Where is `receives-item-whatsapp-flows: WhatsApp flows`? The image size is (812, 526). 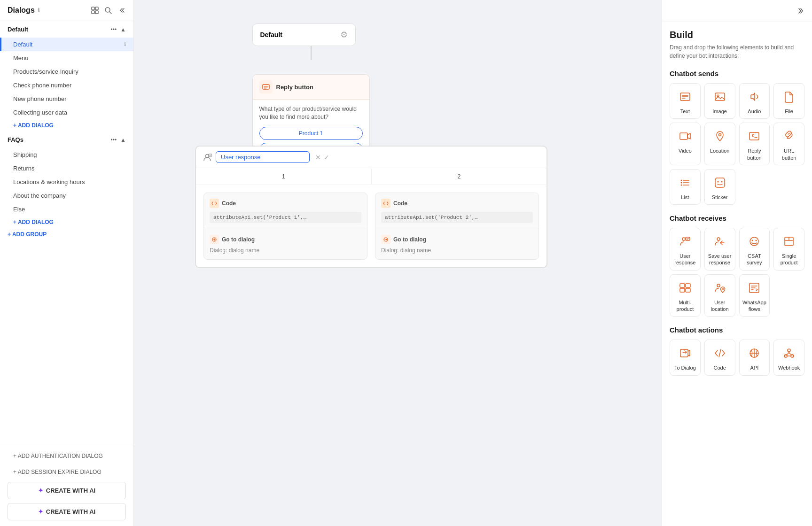 receives-item-whatsapp-flows: WhatsApp flows is located at coordinates (755, 296).